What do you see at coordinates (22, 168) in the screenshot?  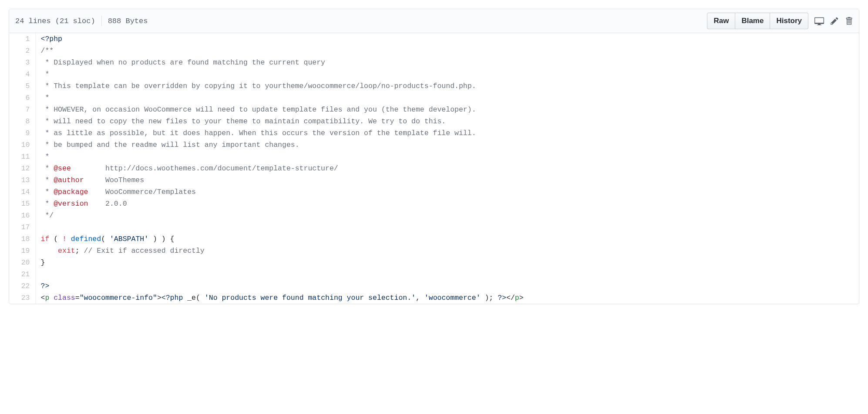 I see `line-number: 12` at bounding box center [22, 168].